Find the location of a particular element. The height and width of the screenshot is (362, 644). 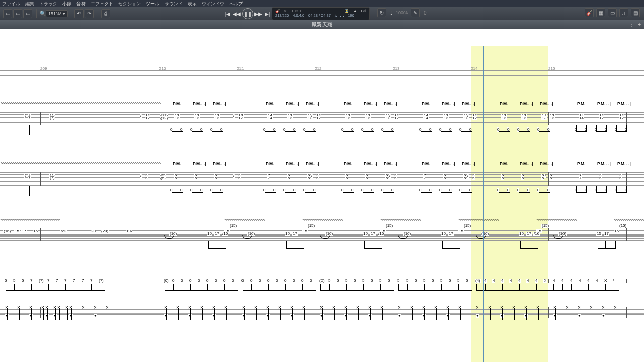

panel-icon: ▤ is located at coordinates (635, 13).